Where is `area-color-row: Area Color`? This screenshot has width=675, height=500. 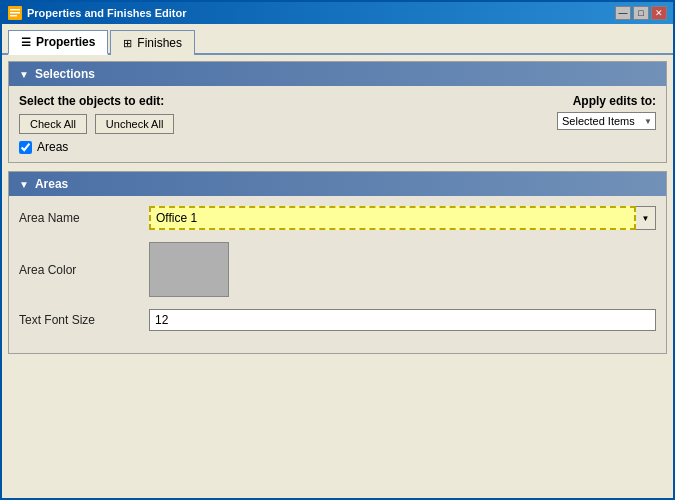 area-color-row: Area Color is located at coordinates (338, 270).